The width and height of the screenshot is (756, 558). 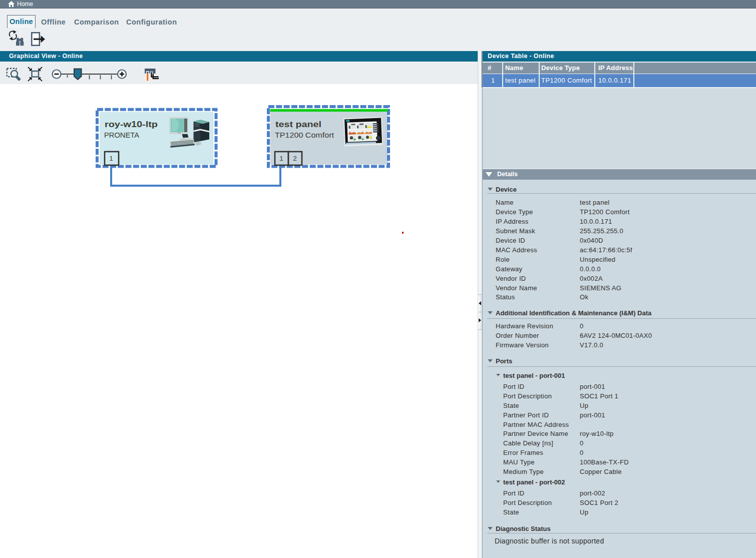 What do you see at coordinates (295, 158) in the screenshot?
I see `svg-text: 2` at bounding box center [295, 158].